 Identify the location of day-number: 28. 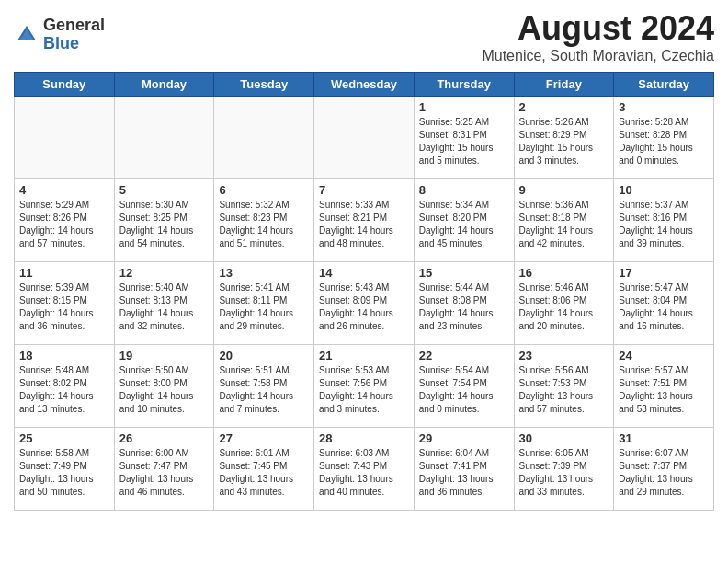
(364, 438).